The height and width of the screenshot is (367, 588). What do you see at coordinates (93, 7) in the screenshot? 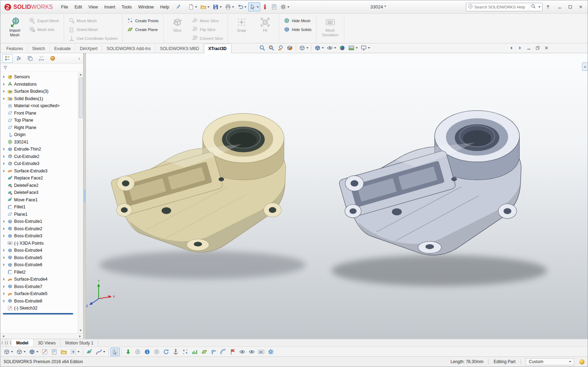
I see `menu-view: View` at bounding box center [93, 7].